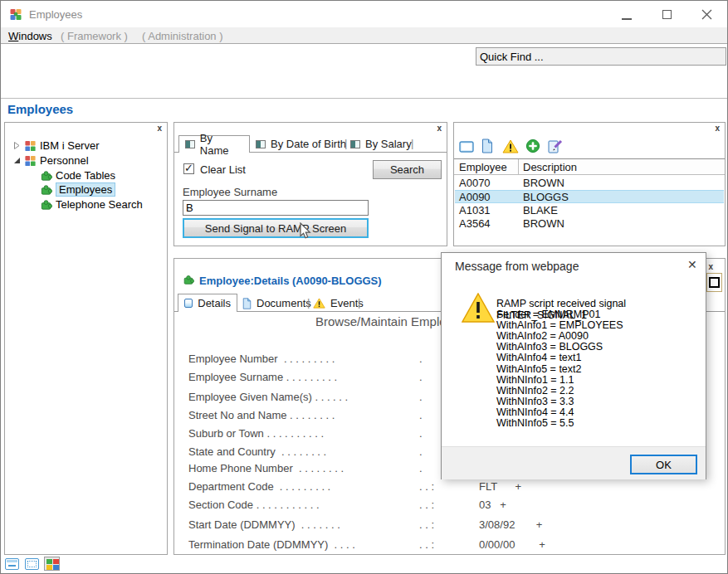  What do you see at coordinates (261, 144) in the screenshot?
I see `filter-tab-icon` at bounding box center [261, 144].